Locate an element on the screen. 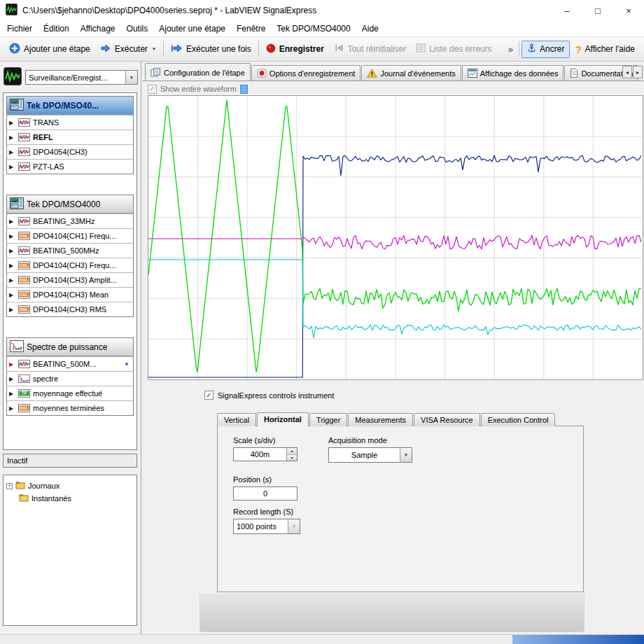 The height and width of the screenshot is (644, 644). signal-item-dpo4104-ch3-rms: ▶DBLDPO4104(CH3) RMS is located at coordinates (70, 309).